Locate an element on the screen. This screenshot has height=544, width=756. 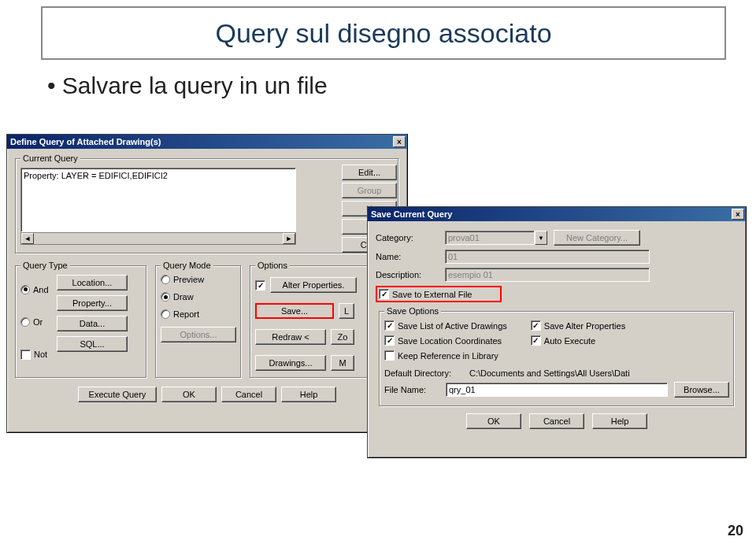
save-external-file-checkbox: ✓ Save to External File is located at coordinates (425, 294).